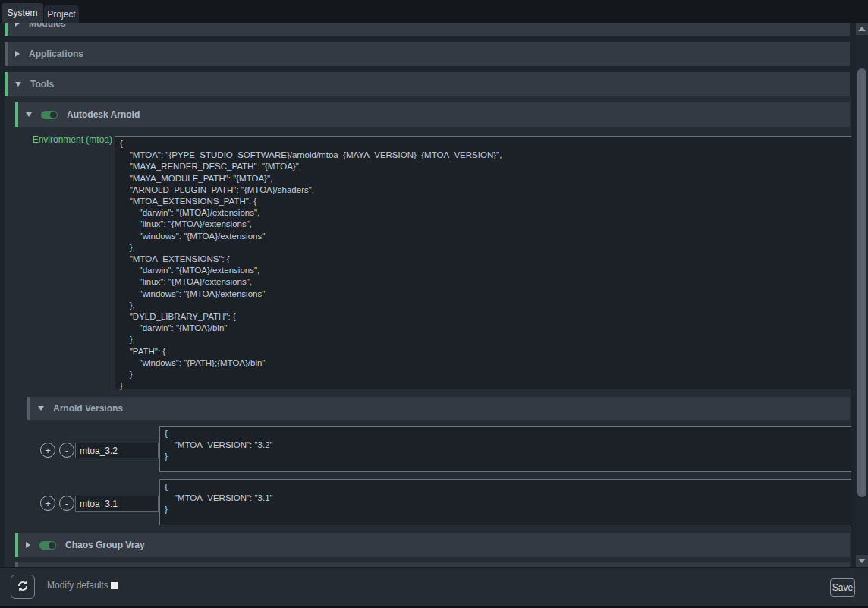 The height and width of the screenshot is (608, 868). What do you see at coordinates (427, 29) in the screenshot?
I see `section-header-modules: Modules` at bounding box center [427, 29].